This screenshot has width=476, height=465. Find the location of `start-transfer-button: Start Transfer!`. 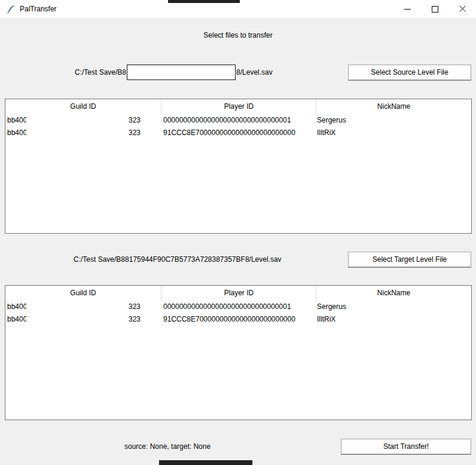

start-transfer-button: Start Transfer! is located at coordinates (406, 446).